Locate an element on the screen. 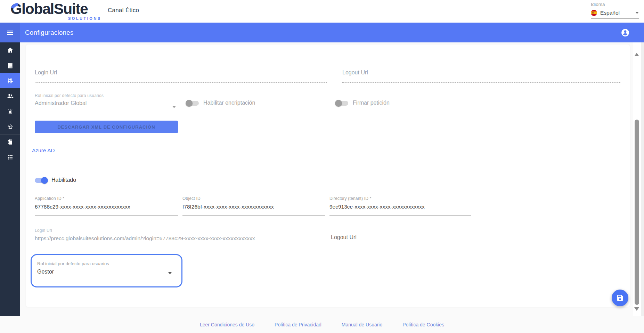  highlighted-default-role-select: Rol inicial por defecto para usuarios Ge… is located at coordinates (106, 271).